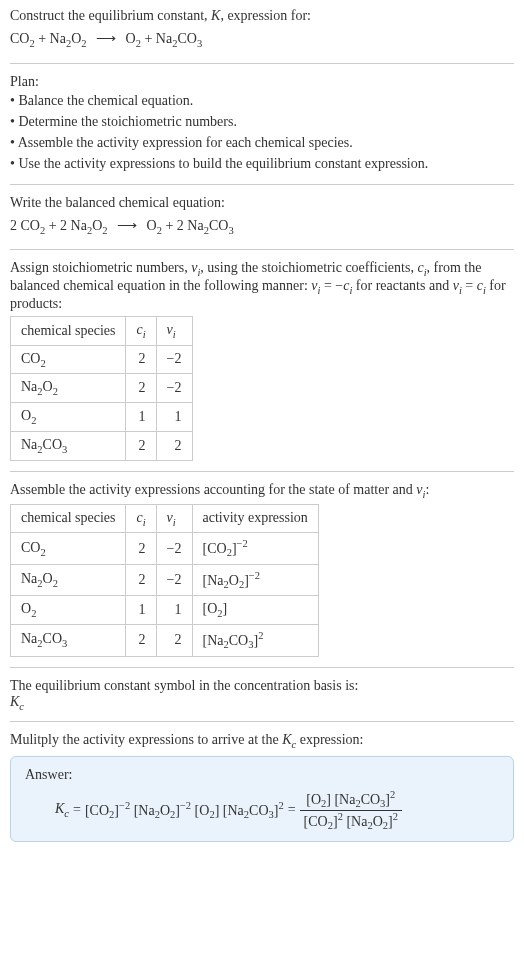  Describe the element at coordinates (262, 741) in the screenshot. I see `multiply-text: Mulitply the activity expressions to arr…` at that location.